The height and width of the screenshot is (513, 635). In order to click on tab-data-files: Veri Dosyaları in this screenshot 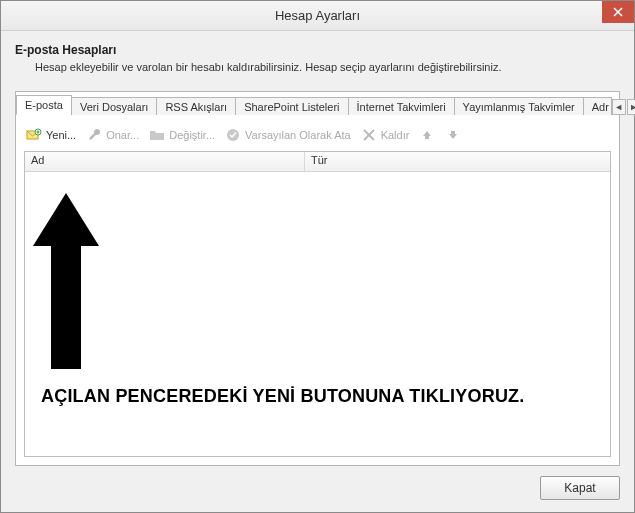, I will do `click(114, 106)`.